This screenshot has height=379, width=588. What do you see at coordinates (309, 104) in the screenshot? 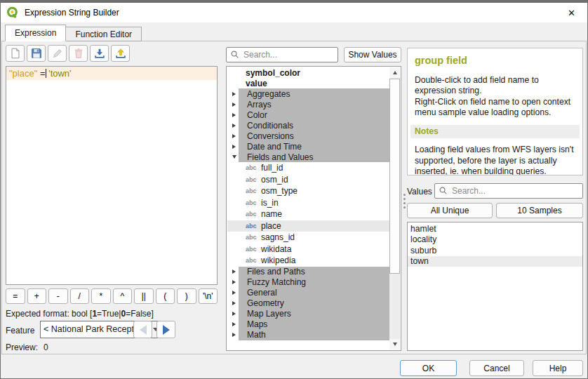
I see `tree-item: Arrays` at bounding box center [309, 104].